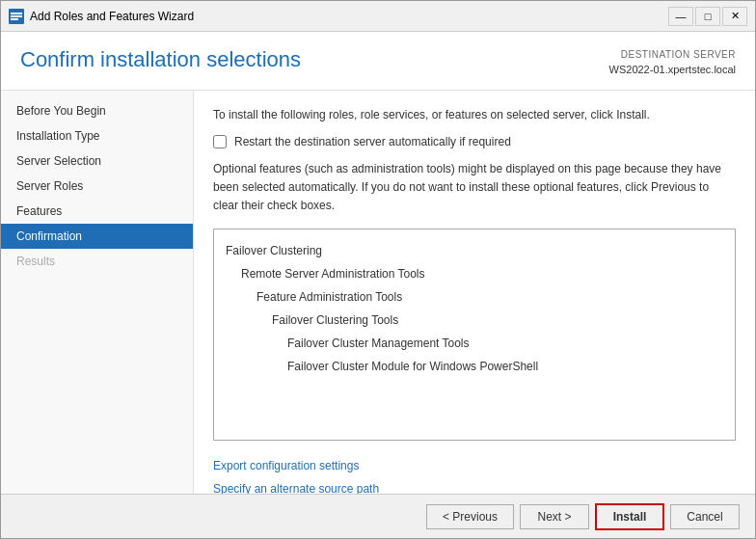 Image resolution: width=756 pixels, height=539 pixels. What do you see at coordinates (708, 16) in the screenshot?
I see `window-controls: — □ ✕` at bounding box center [708, 16].